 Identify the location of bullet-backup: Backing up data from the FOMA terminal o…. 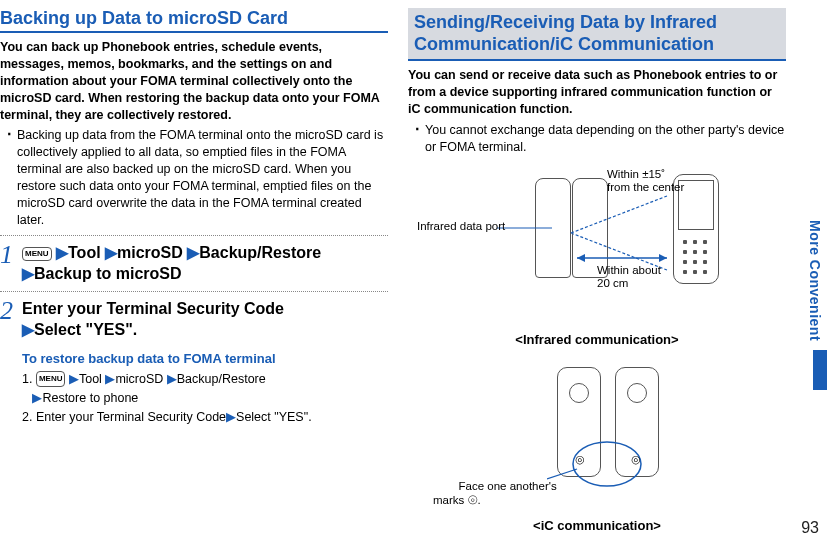
(197, 178).